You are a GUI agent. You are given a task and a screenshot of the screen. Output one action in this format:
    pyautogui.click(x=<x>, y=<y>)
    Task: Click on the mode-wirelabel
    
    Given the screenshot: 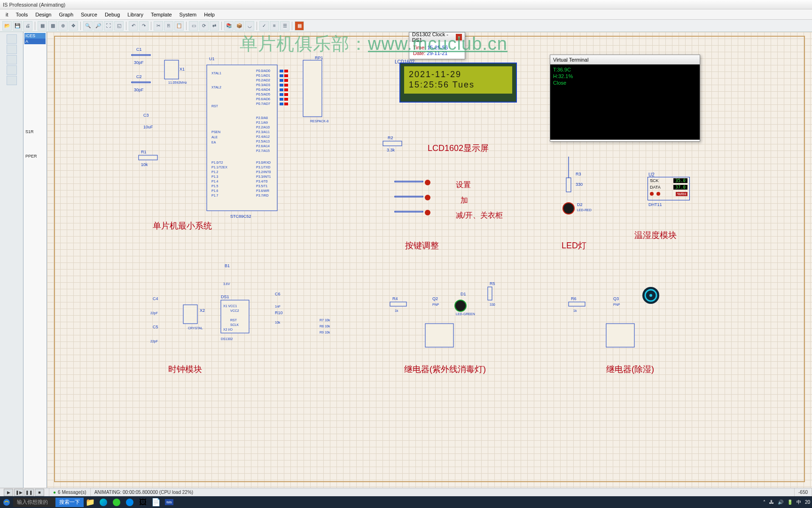 What is the action you would take?
    pyautogui.click(x=12, y=70)
    